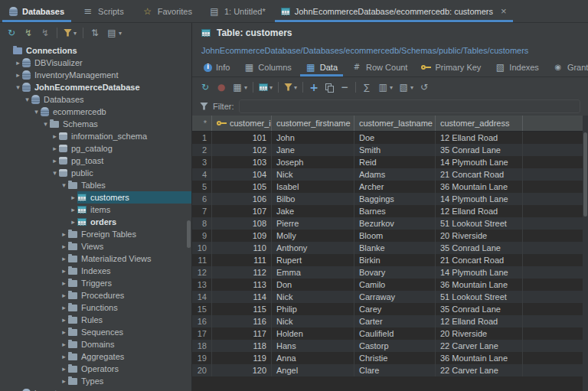 The image size is (588, 391). What do you see at coordinates (395, 162) in the screenshot?
I see `cell-customer-lastname: Reid` at bounding box center [395, 162].